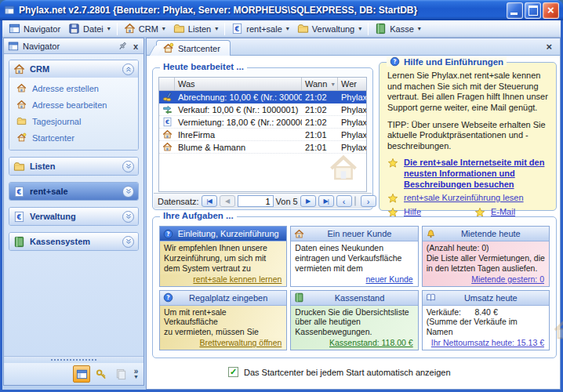 The width and height of the screenshot is (563, 392). What do you see at coordinates (238, 110) in the screenshot?
I see `cell-was: Verkauf: 10,00 € (Nr.: 1000001)` at bounding box center [238, 110].